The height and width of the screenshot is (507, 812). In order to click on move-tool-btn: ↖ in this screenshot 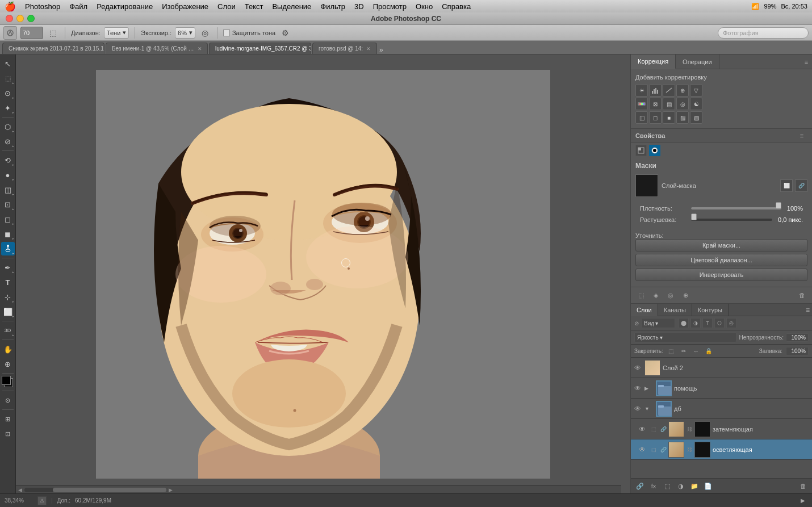, I will do `click(8, 64)`.